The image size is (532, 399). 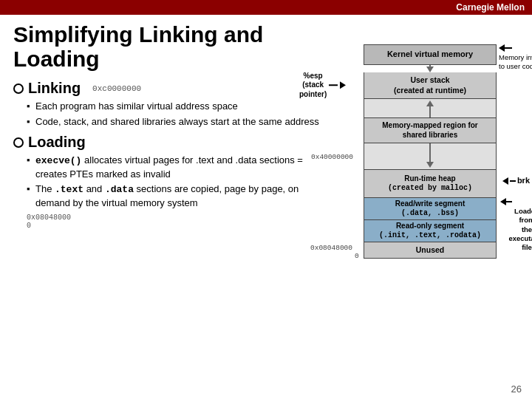 I want to click on loading-item-2-pre: The, so click(x=45, y=189).